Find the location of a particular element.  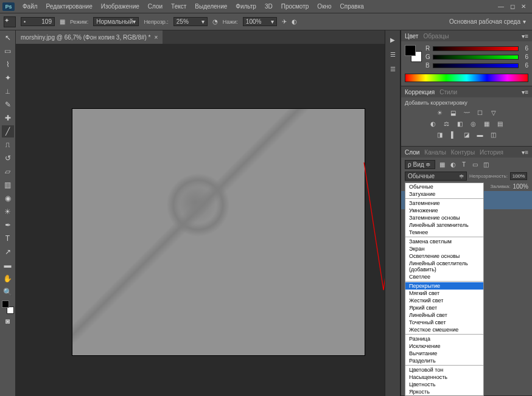

balance-icon: ⚖ is located at coordinates (447, 123).